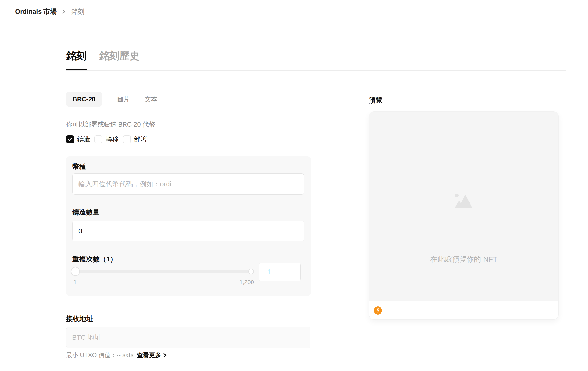  What do you see at coordinates (189, 277) in the screenshot?
I see `repeat-slider: 1 1,200` at bounding box center [189, 277].